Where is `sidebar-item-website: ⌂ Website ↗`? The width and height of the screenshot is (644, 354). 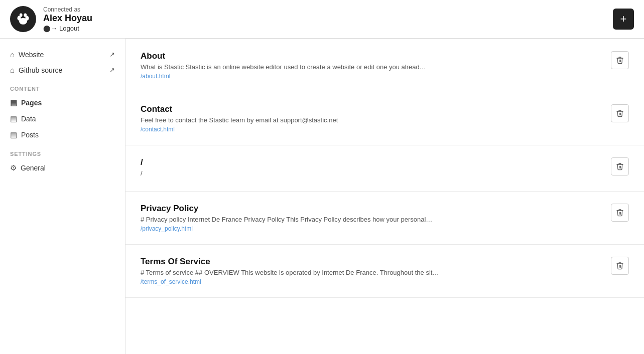
sidebar-item-website: ⌂ Website ↗ is located at coordinates (62, 54).